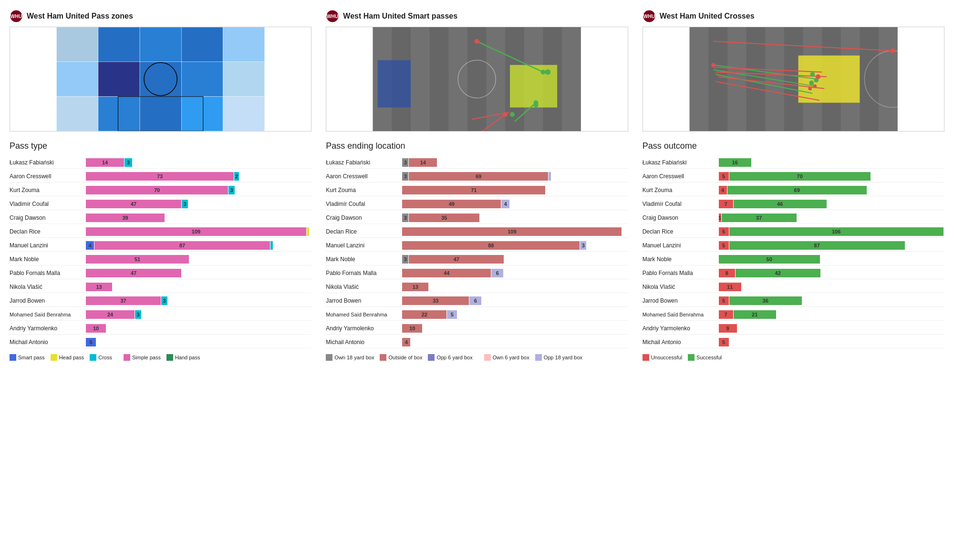 This screenshot has height=560, width=954. What do you see at coordinates (237, 176) in the screenshot?
I see `cross-bar: 2` at bounding box center [237, 176].